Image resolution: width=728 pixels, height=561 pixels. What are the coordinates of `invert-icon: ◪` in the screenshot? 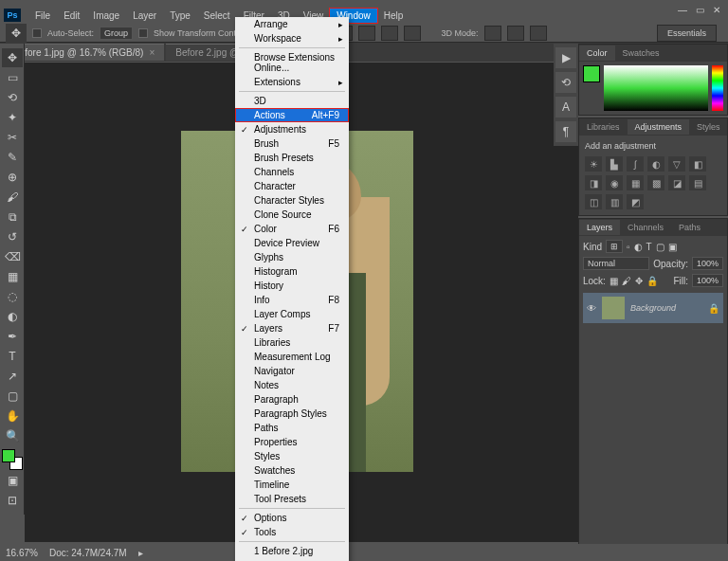 It's located at (677, 183).